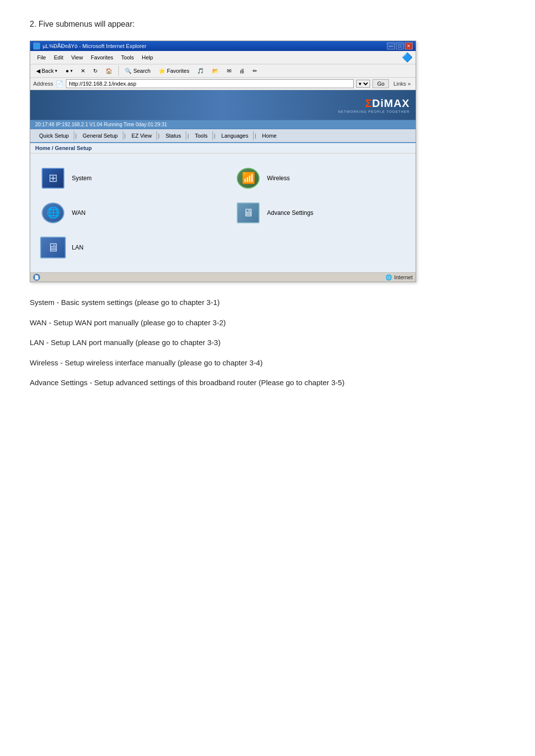  What do you see at coordinates (223, 105) in the screenshot?
I see `router-header: ΣDiMAX NETWORKING PEOPLE TOGETHER` at bounding box center [223, 105].